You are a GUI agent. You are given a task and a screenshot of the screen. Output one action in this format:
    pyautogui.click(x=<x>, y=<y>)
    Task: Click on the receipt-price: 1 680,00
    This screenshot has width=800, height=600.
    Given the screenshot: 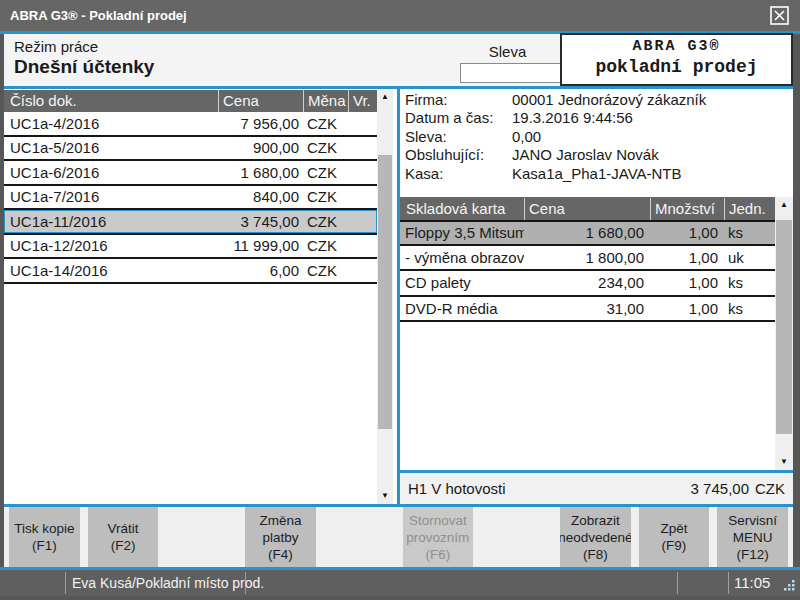 What is the action you would take?
    pyautogui.click(x=260, y=172)
    